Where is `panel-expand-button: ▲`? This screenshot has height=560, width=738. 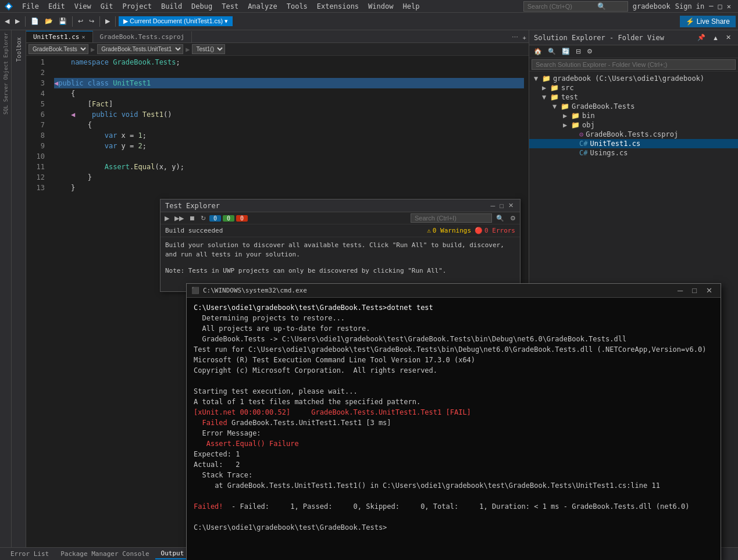
panel-expand-button: ▲ is located at coordinates (715, 37).